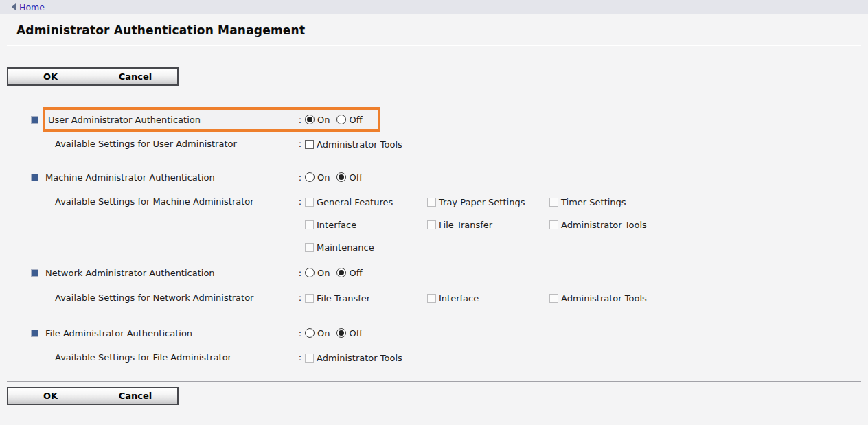 The width and height of the screenshot is (868, 425). What do you see at coordinates (93, 77) in the screenshot?
I see `top-button-group: OK Cancel` at bounding box center [93, 77].